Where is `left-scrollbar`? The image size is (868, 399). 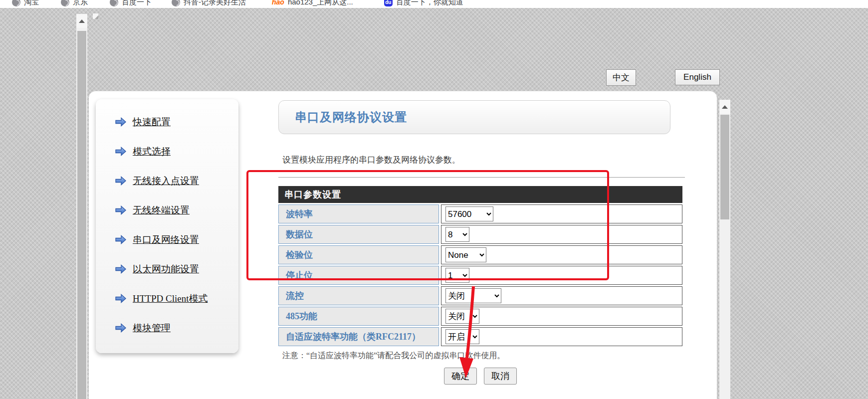
left-scrollbar is located at coordinates (82, 206).